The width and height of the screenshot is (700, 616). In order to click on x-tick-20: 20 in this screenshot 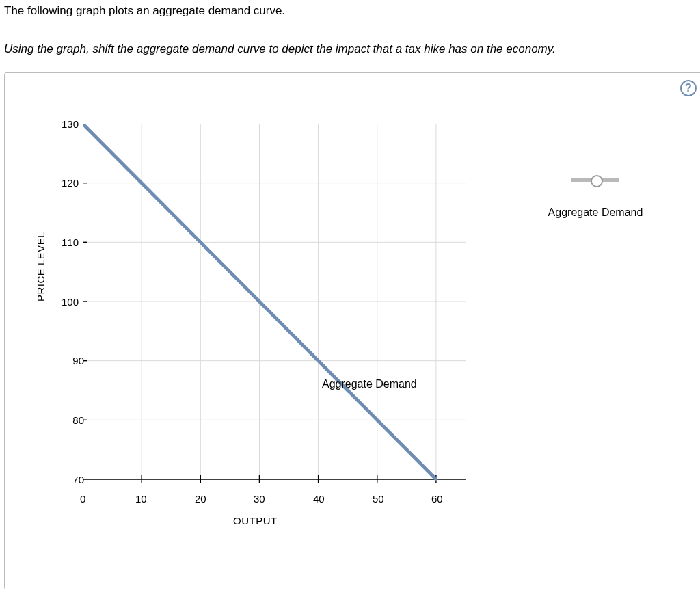, I will do `click(201, 499)`.